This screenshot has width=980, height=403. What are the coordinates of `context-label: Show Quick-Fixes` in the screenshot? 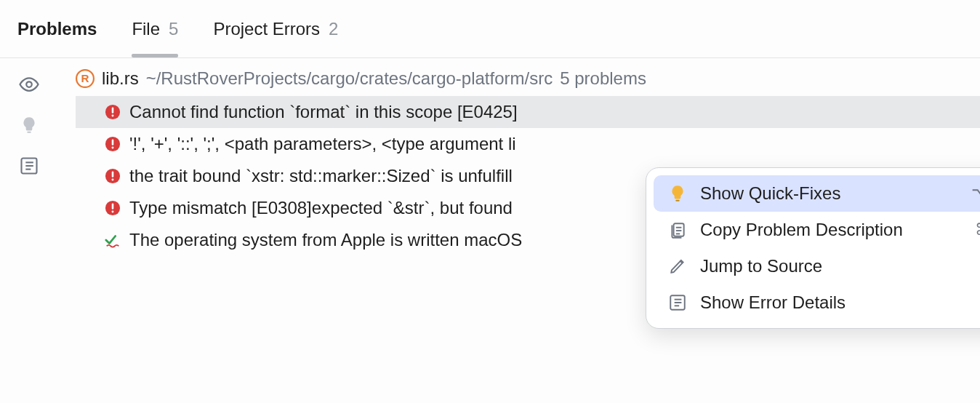 It's located at (830, 193).